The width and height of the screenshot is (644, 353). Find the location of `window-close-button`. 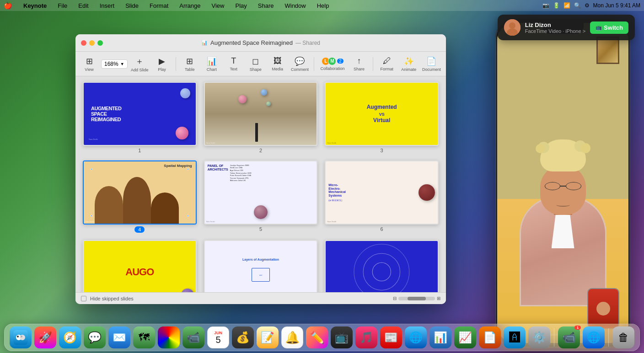

window-close-button is located at coordinates (84, 43).